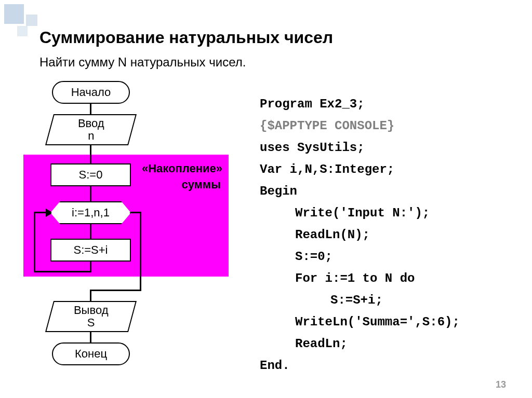  What do you see at coordinates (360, 366) in the screenshot?
I see `code-line: End.` at bounding box center [360, 366].